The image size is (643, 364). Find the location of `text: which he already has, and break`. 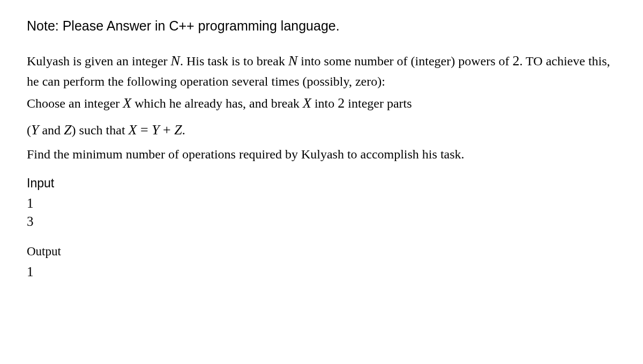

text: which he already has, and break is located at coordinates (217, 103).